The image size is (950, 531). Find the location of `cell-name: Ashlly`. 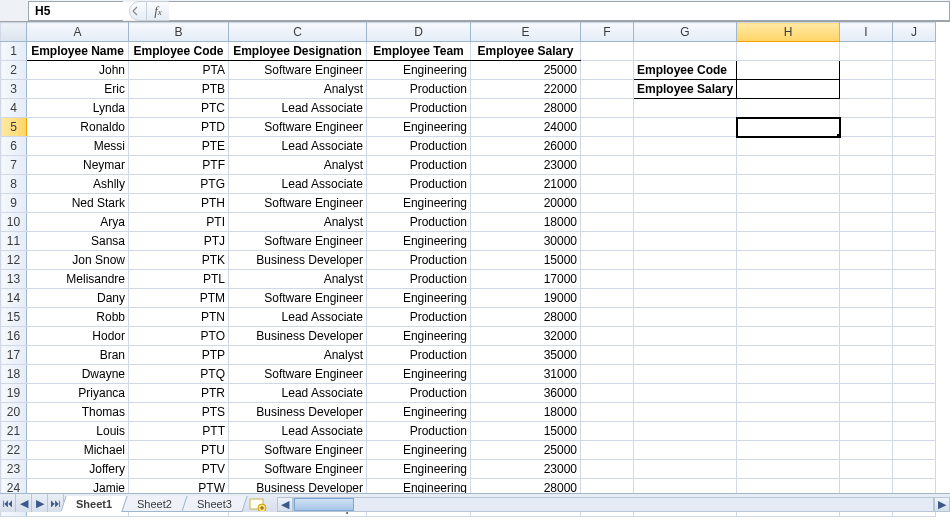

cell-name: Ashlly is located at coordinates (78, 184).